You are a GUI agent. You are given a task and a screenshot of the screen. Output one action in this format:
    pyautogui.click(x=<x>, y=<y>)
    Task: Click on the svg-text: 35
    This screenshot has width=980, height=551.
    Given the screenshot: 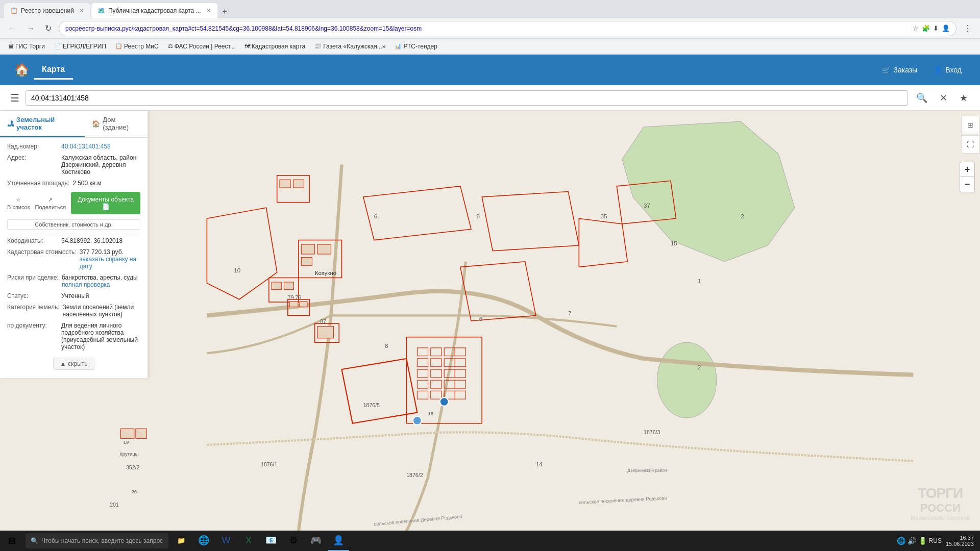 What is the action you would take?
    pyautogui.click(x=604, y=216)
    